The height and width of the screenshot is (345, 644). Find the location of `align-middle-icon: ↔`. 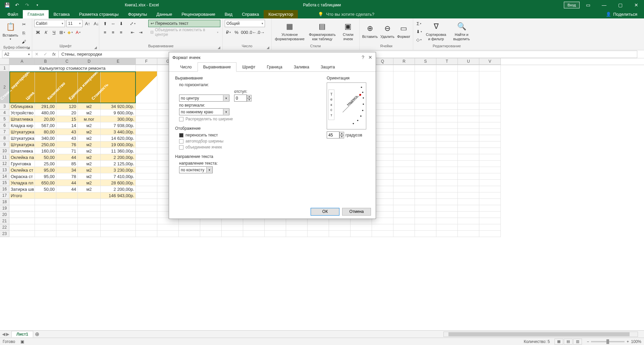

align-middle-icon: ↔ is located at coordinates (113, 23).